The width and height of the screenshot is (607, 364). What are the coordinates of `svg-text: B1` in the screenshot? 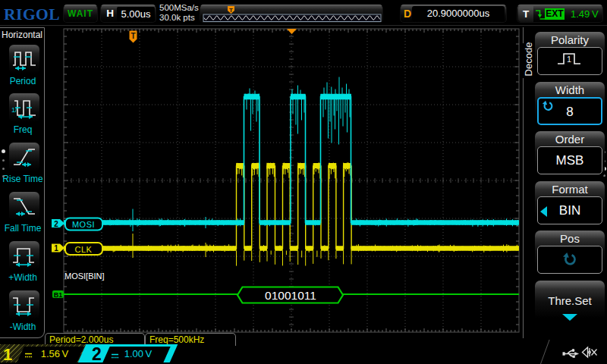 It's located at (58, 295).